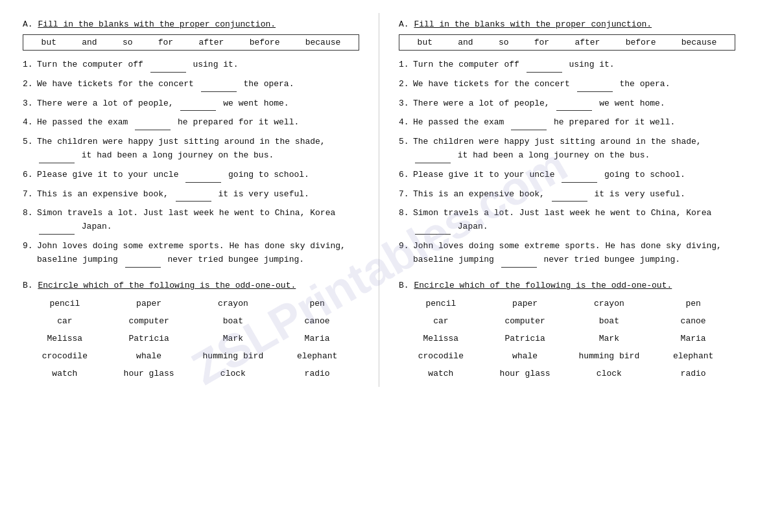 The height and width of the screenshot is (532, 758). What do you see at coordinates (525, 338) in the screenshot?
I see `odd-one-out-word: Patricia` at bounding box center [525, 338].